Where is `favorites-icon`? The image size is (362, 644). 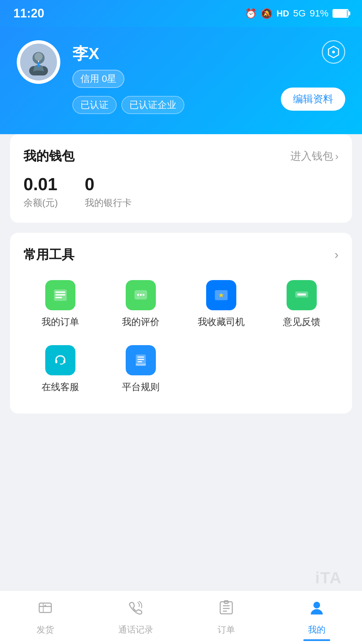 favorites-icon is located at coordinates (221, 295).